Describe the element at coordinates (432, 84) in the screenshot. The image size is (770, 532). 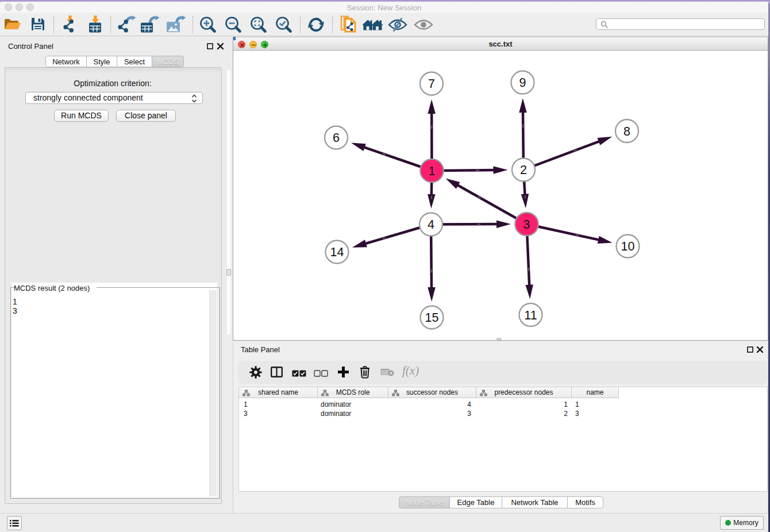
I see `svg-text: 7` at that location.